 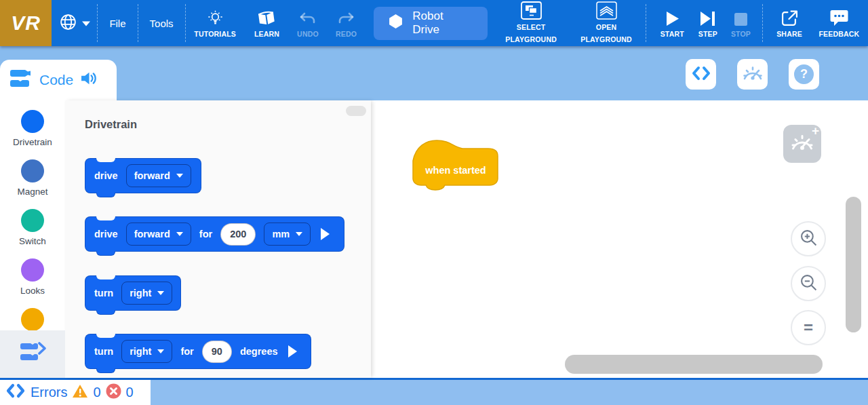 I want to click on redo-button: REDO, so click(x=347, y=23).